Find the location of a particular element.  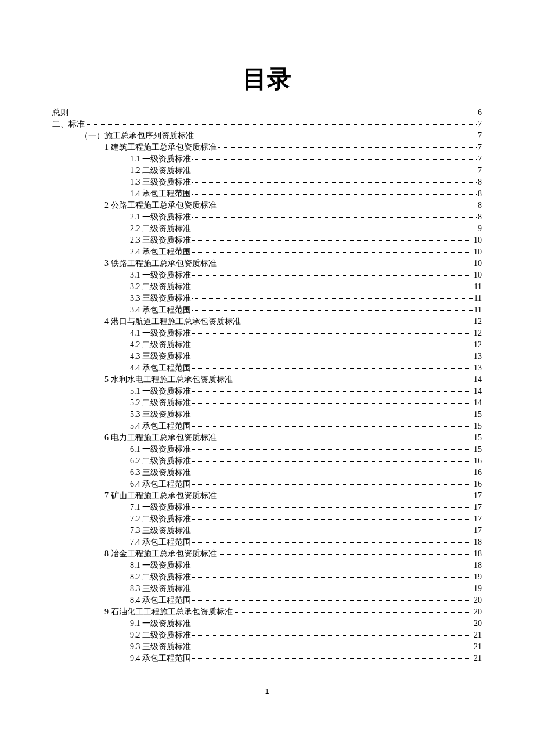

toc-entry: 1 建筑工程施工总承包资质标准7 is located at coordinates (267, 147).